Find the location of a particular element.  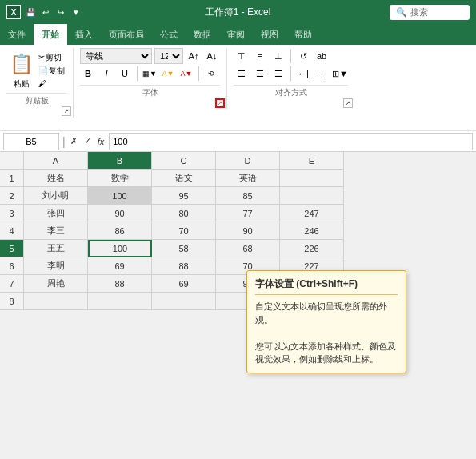

col-header-d: D is located at coordinates (248, 161).